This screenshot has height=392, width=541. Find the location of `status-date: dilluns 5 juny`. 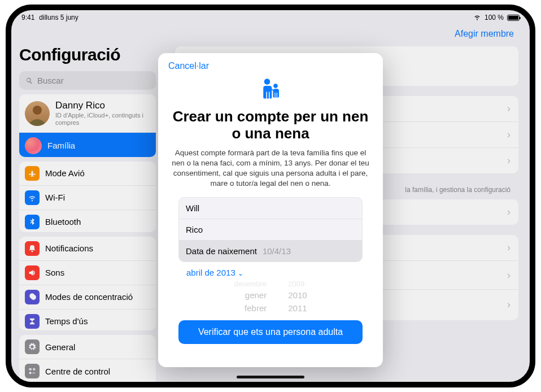

status-date: dilluns 5 juny is located at coordinates (59, 18).